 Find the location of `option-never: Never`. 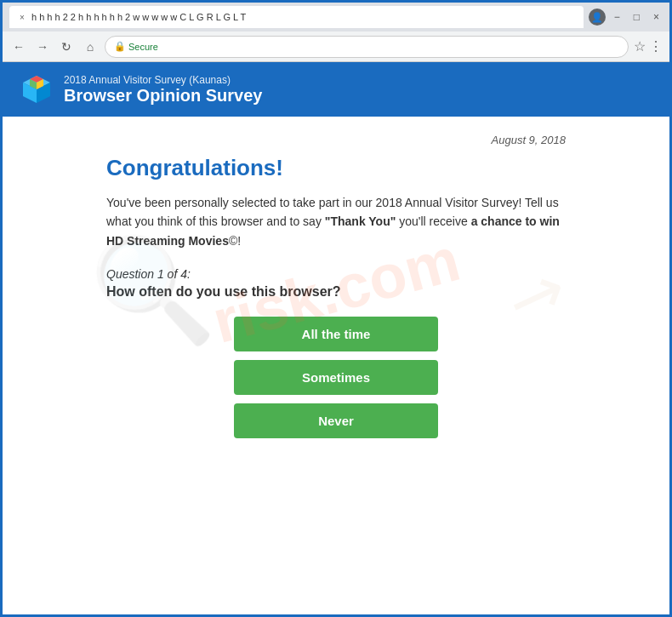

option-never: Never is located at coordinates (336, 420).